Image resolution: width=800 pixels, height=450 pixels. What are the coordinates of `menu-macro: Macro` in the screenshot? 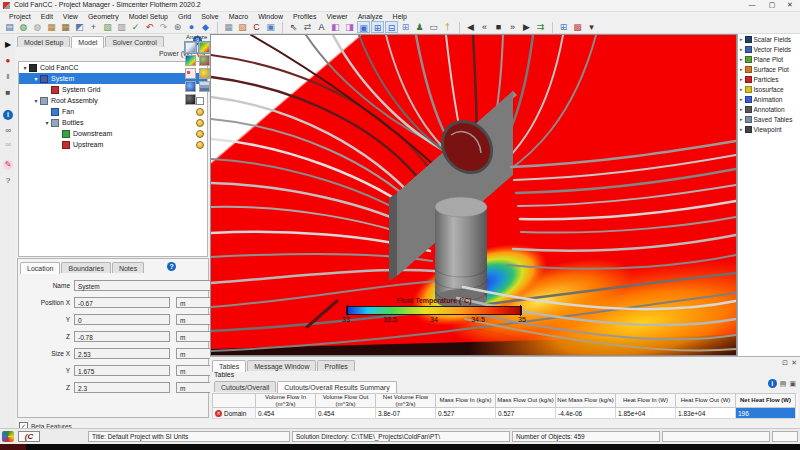 It's located at (238, 16).